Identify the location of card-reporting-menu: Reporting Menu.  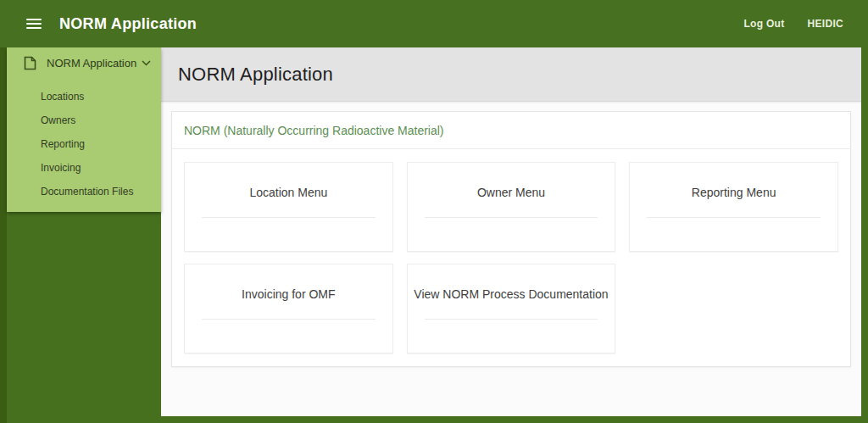
(734, 207).